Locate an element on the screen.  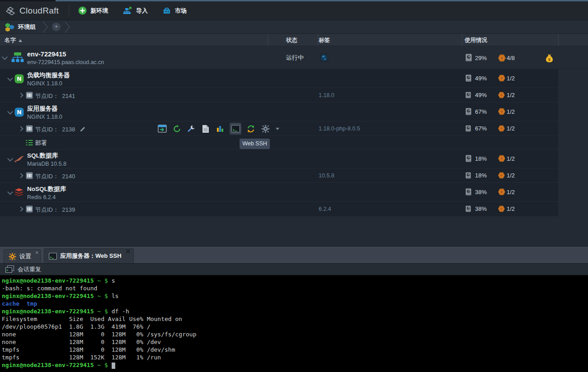
marketplace-button: 市场 is located at coordinates (174, 11).